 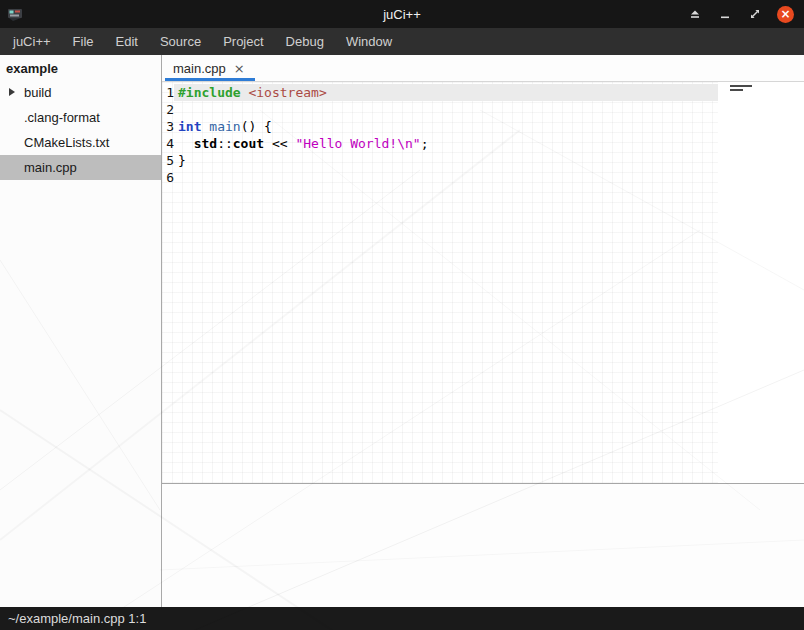 What do you see at coordinates (168, 92) in the screenshot?
I see `line-number: 1` at bounding box center [168, 92].